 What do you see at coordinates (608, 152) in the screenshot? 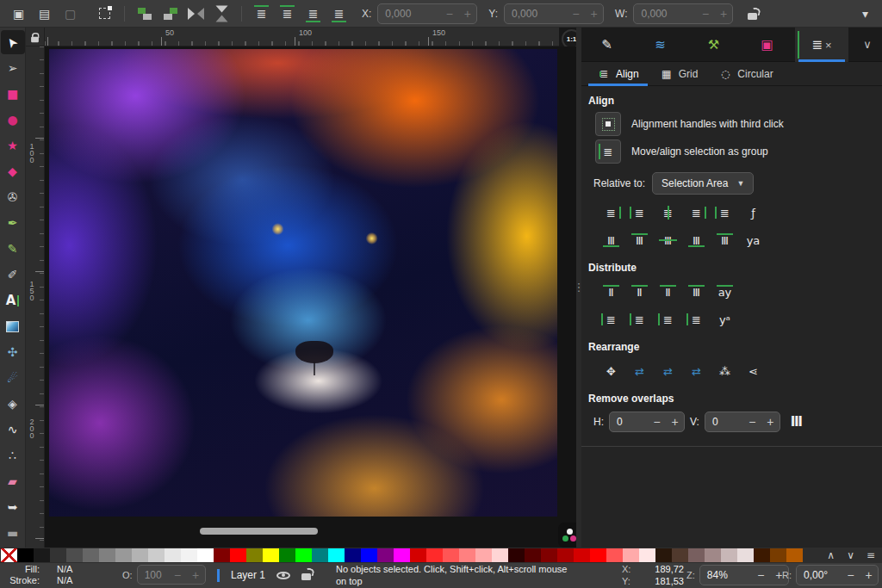
I see `move-as-group-toggle: ≣` at bounding box center [608, 152].